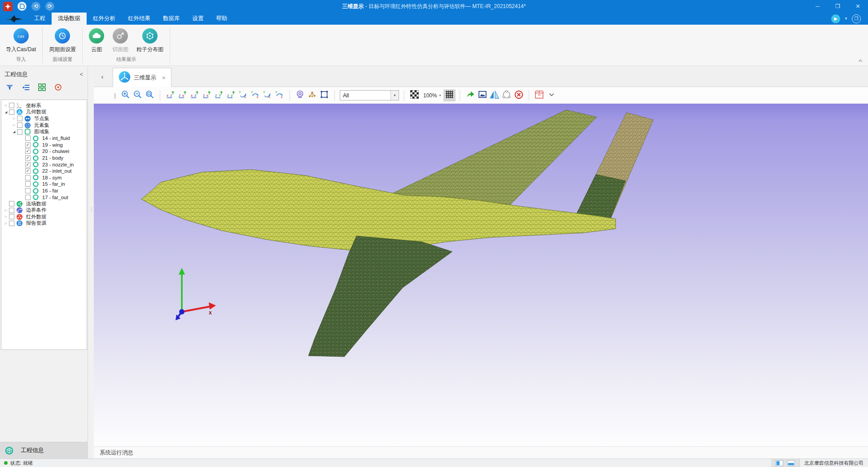 The height and width of the screenshot is (467, 868). What do you see at coordinates (279, 95) in the screenshot?
I see `rotate-up-button: Yx` at bounding box center [279, 95].